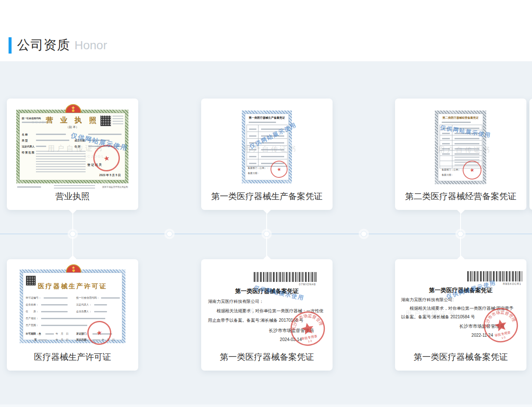 The image size is (532, 407). What do you see at coordinates (33, 298) in the screenshot?
I see `field-label: 许可证编号：` at bounding box center [33, 298].